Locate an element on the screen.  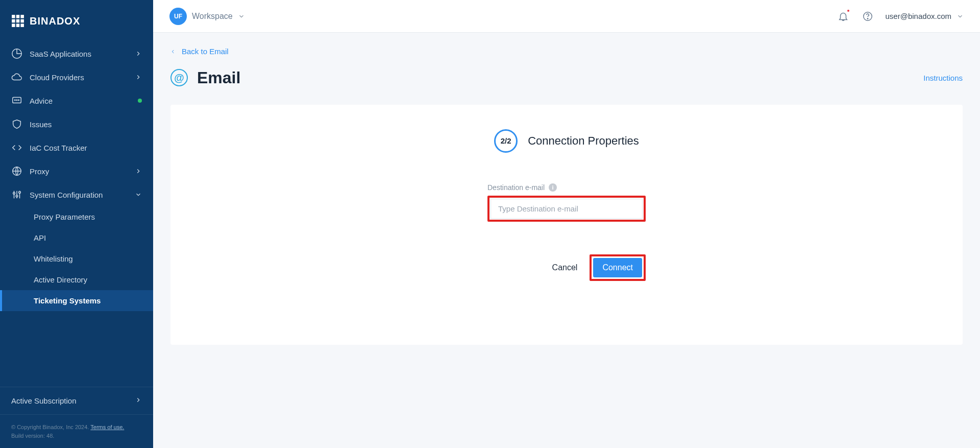
brand-logo: BINADOX is located at coordinates (77, 21).